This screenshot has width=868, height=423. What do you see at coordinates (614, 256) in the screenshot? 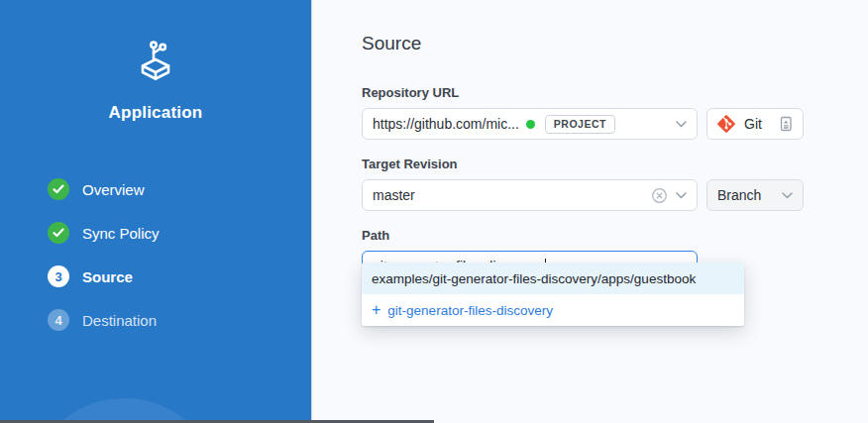
I see `path-group: Path git-generator-files-discovery examp…` at bounding box center [614, 256].